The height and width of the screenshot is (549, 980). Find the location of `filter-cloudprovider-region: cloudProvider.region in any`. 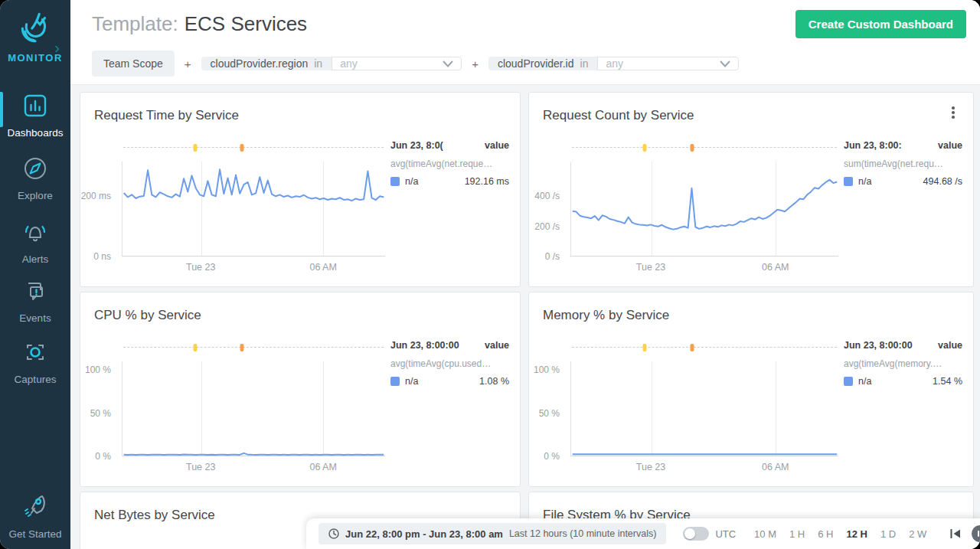

filter-cloudprovider-region: cloudProvider.region in any is located at coordinates (332, 64).